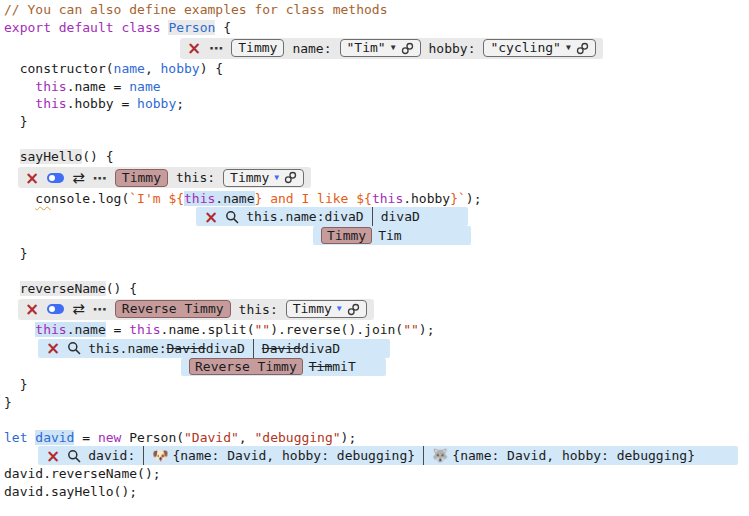  Describe the element at coordinates (258, 48) in the screenshot. I see `example-timmy-button: Timmy` at that location.